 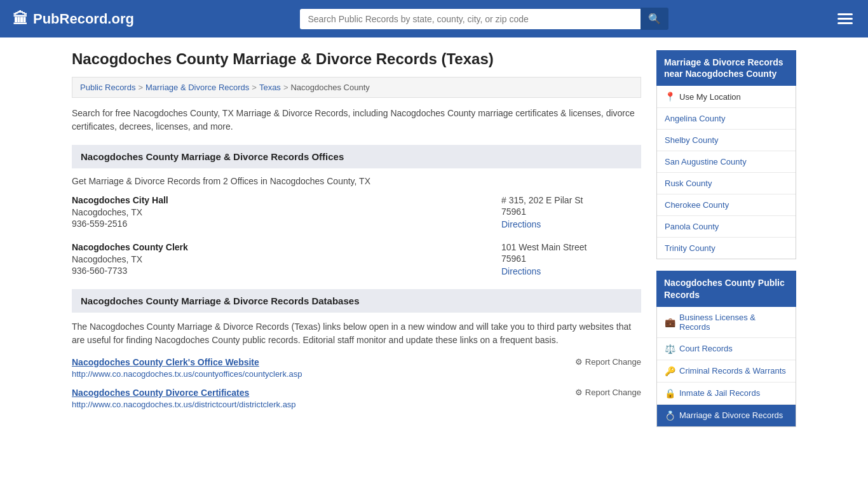 What do you see at coordinates (670, 97) in the screenshot?
I see `location-icon: 📍` at bounding box center [670, 97].